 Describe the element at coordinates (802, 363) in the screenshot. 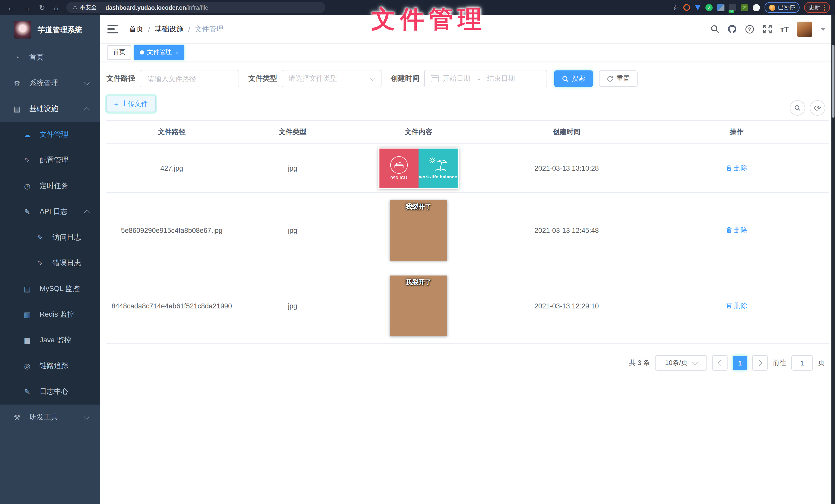

I see `goto-page-input-wrap` at that location.